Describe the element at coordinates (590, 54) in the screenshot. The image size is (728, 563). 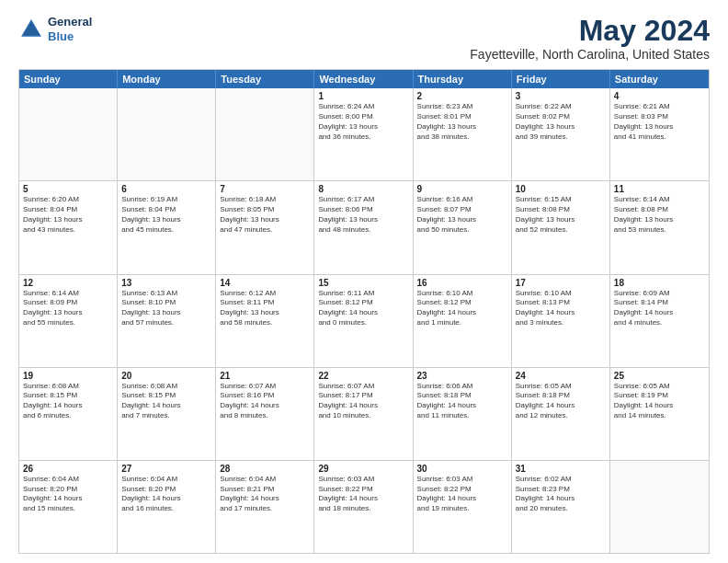
I see `location-title: Fayetteville, North Carolina, United Sta…` at that location.